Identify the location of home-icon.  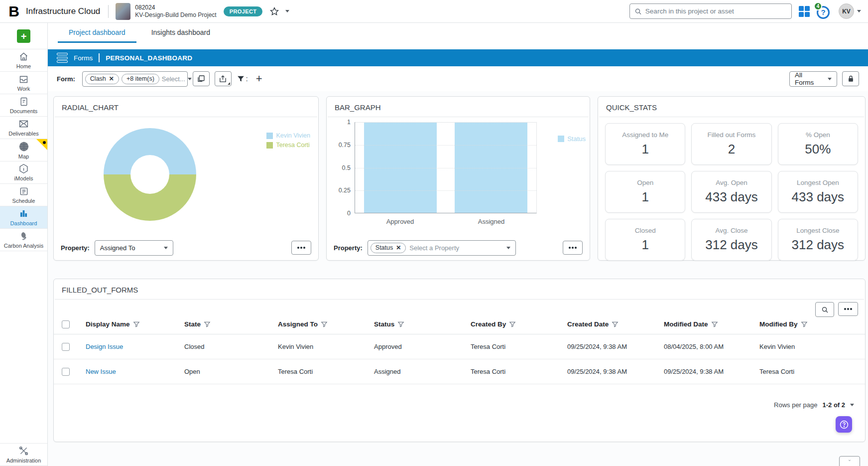
(24, 57).